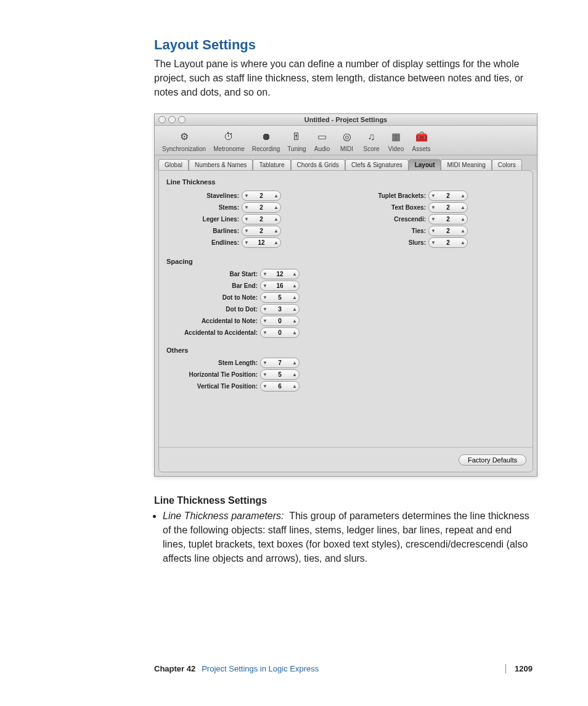 This screenshot has width=588, height=706. Describe the element at coordinates (347, 137) in the screenshot. I see `midi-icon: ◎` at that location.